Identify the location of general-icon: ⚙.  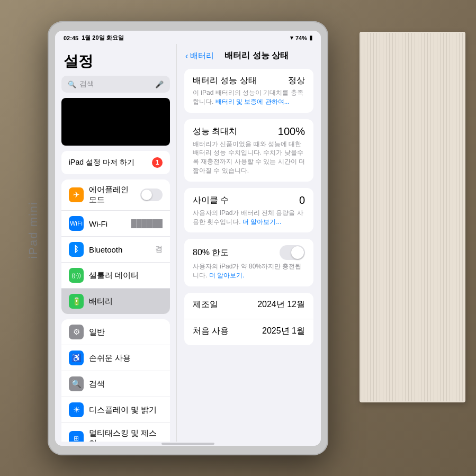
(76, 332).